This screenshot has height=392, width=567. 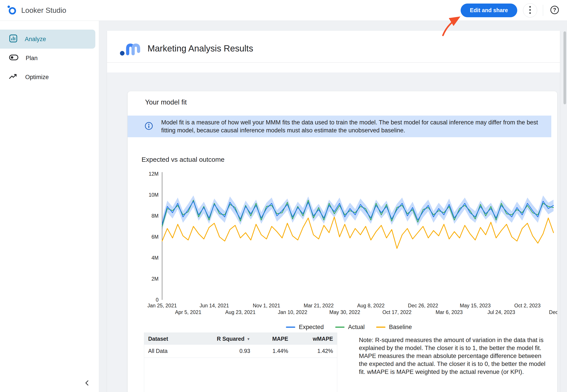 I want to click on info-banner: Model fit is a measure of how well your …, so click(x=339, y=126).